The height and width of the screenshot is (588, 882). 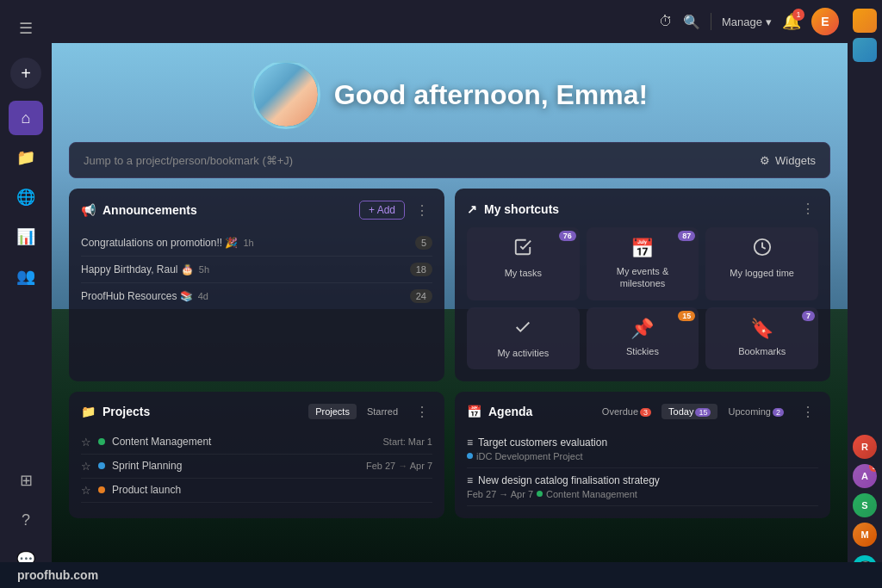 What do you see at coordinates (523, 353) in the screenshot?
I see `activities-label: My activities` at bounding box center [523, 353].